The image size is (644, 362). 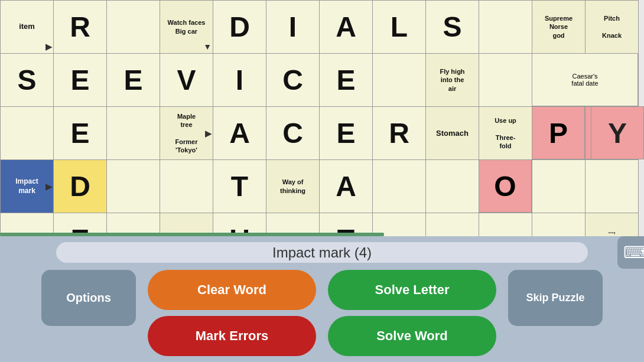 I want to click on clue-bar: Impact mark (4) ⌨, so click(x=322, y=253).